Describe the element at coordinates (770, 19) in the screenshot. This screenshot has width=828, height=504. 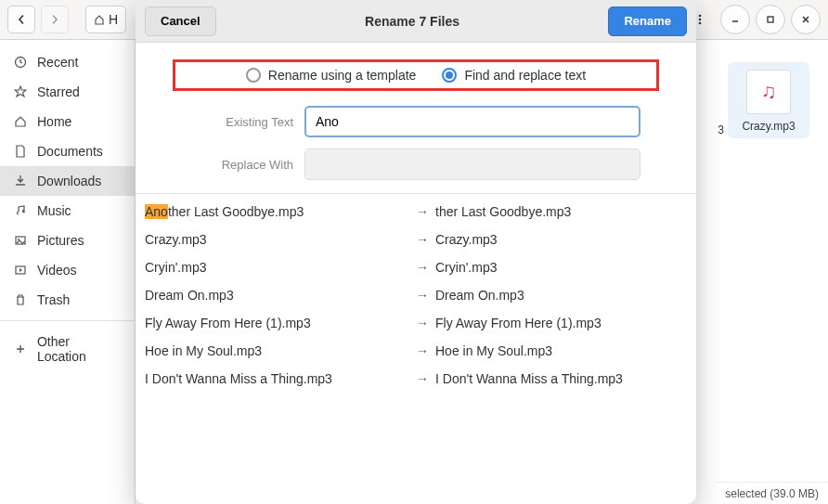
I see `window-maximize-button` at that location.